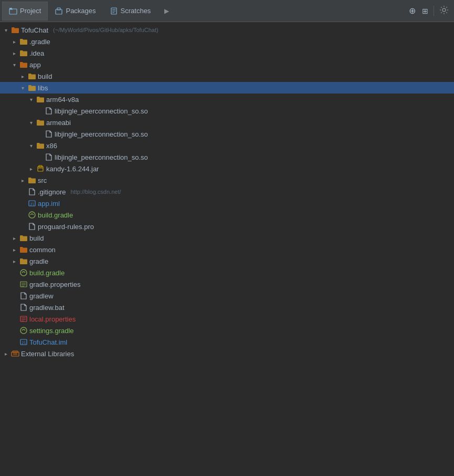 The height and width of the screenshot is (476, 454). I want to click on play-icon: ▶, so click(167, 11).